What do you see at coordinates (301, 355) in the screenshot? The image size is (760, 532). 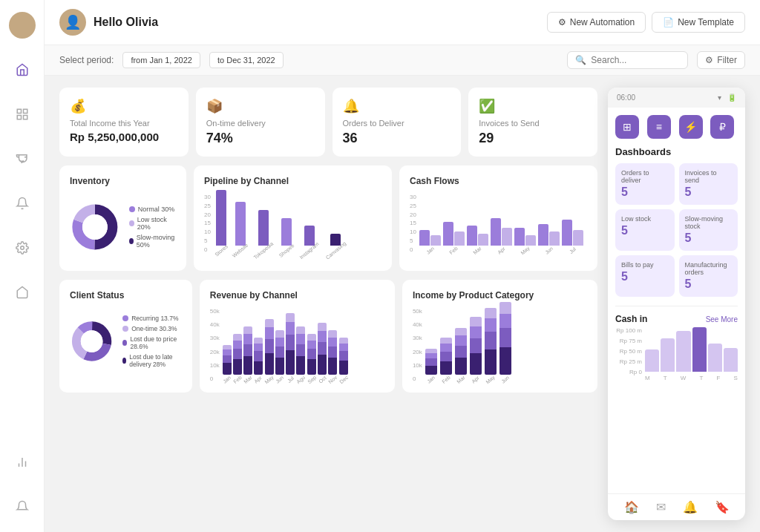 I see `rev-agu: Agu` at bounding box center [301, 355].